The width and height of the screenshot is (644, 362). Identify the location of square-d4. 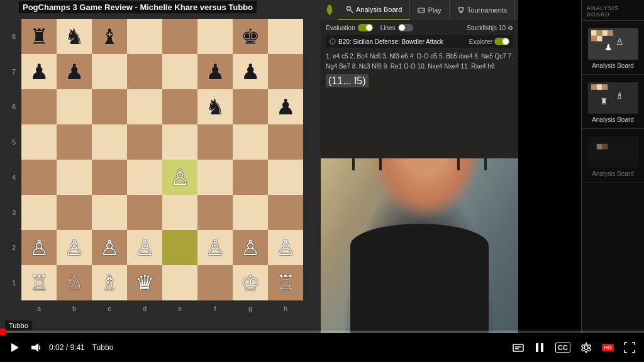
(145, 177).